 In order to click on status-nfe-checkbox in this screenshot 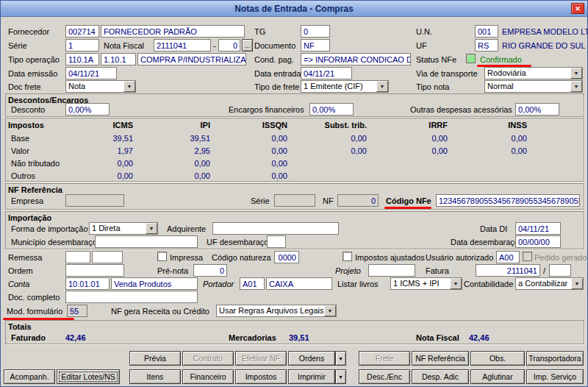, I will do `click(470, 59)`.